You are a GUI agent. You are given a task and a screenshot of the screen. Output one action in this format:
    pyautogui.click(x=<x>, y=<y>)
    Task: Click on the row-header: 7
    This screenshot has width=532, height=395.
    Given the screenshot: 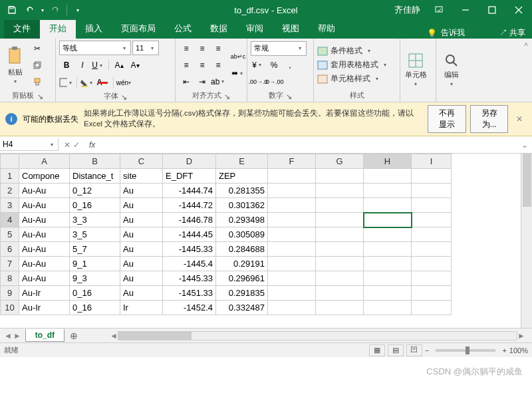 What is the action you would take?
    pyautogui.click(x=10, y=264)
    